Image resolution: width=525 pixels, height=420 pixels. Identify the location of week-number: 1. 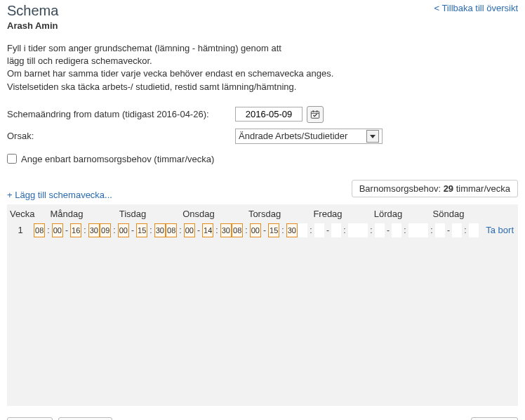
(20, 230).